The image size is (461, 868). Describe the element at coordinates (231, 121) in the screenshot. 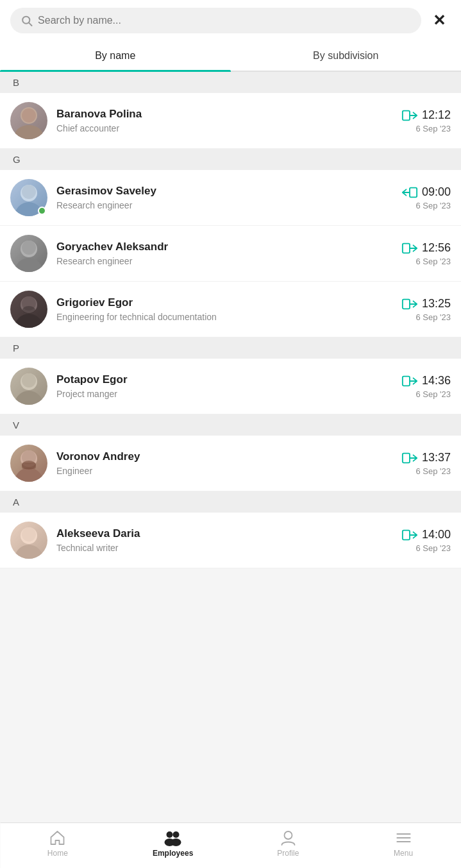

I see `section-b-list: Baranova Polina Chief accounter 12:12 6 …` at that location.